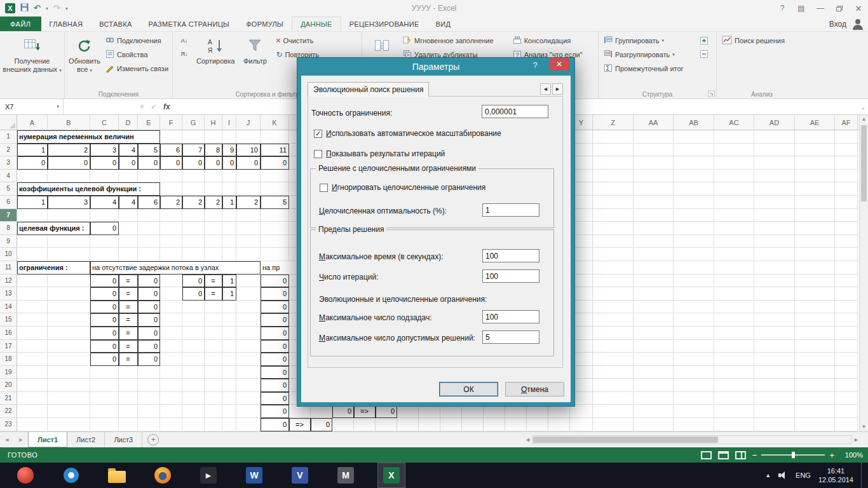 The height and width of the screenshot is (488, 868). What do you see at coordinates (149, 320) in the screenshot?
I see `cell-E15: 0` at bounding box center [149, 320].